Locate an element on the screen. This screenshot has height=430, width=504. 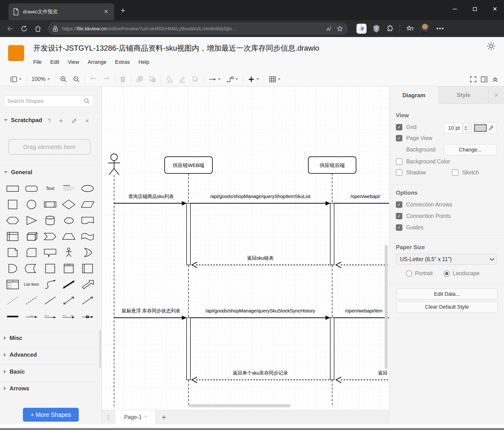
back-icon is located at coordinates (10, 29).